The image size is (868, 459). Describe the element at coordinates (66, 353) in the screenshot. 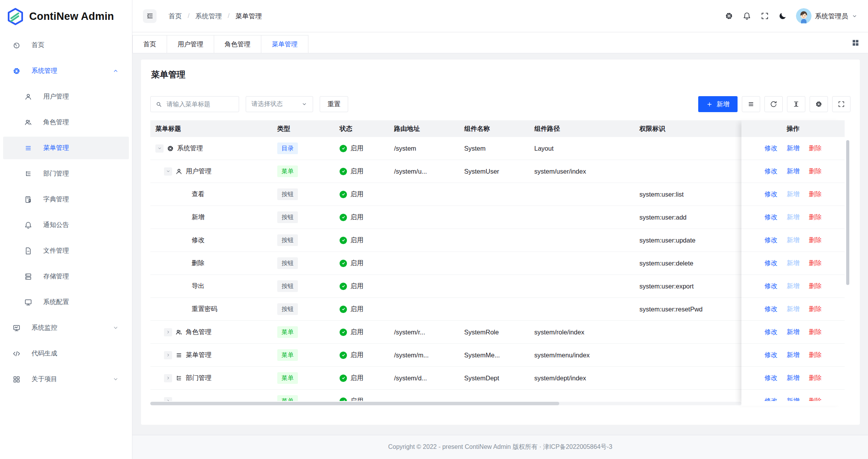

I see `sidebar-item-code: 代码生成` at that location.